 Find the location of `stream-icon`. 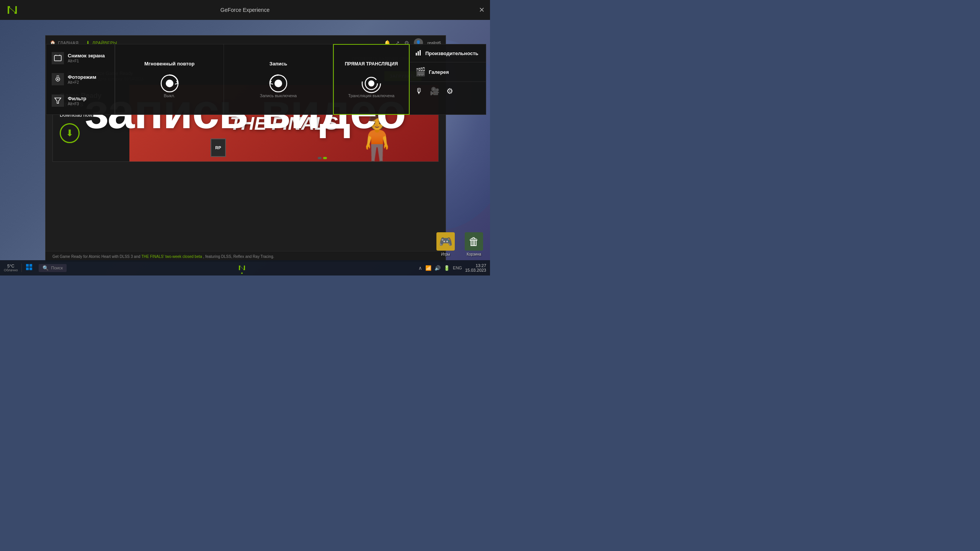

stream-icon is located at coordinates (371, 83).